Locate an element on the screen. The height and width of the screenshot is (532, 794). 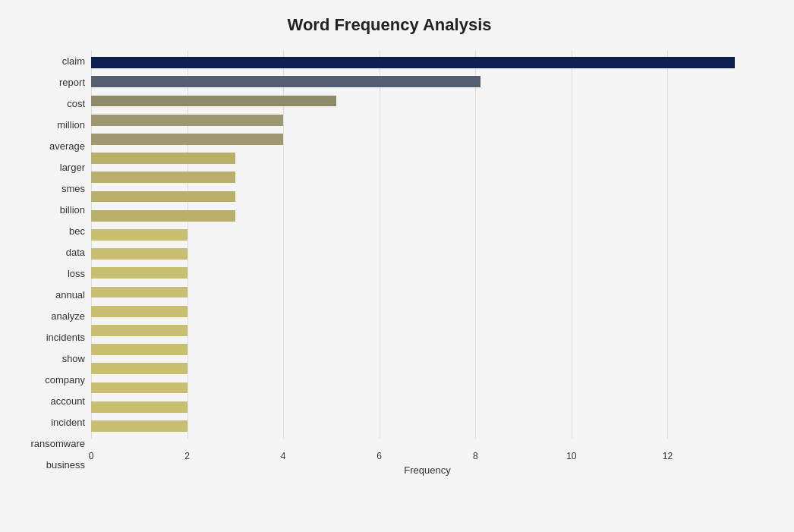
y-label: bec is located at coordinates (77, 231).